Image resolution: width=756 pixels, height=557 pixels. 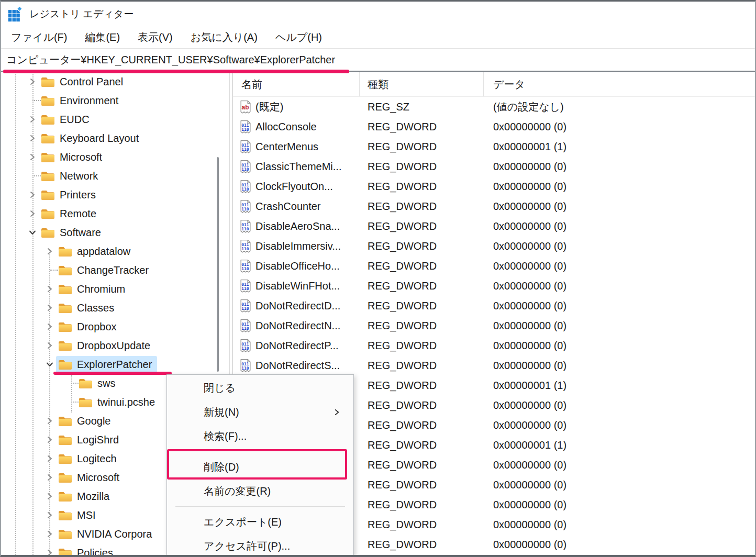 I want to click on menu-item-file: ファイル(F), so click(x=39, y=37).